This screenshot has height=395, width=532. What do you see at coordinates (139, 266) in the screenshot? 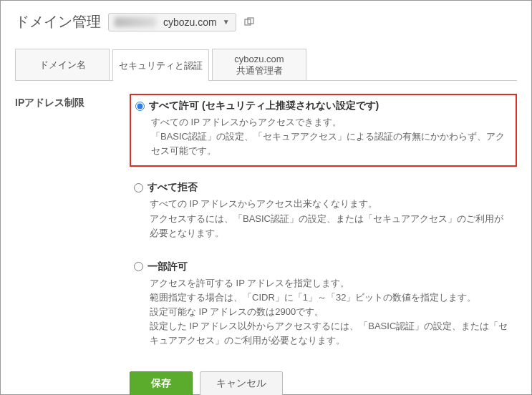
I see `radio-partial` at bounding box center [139, 266].